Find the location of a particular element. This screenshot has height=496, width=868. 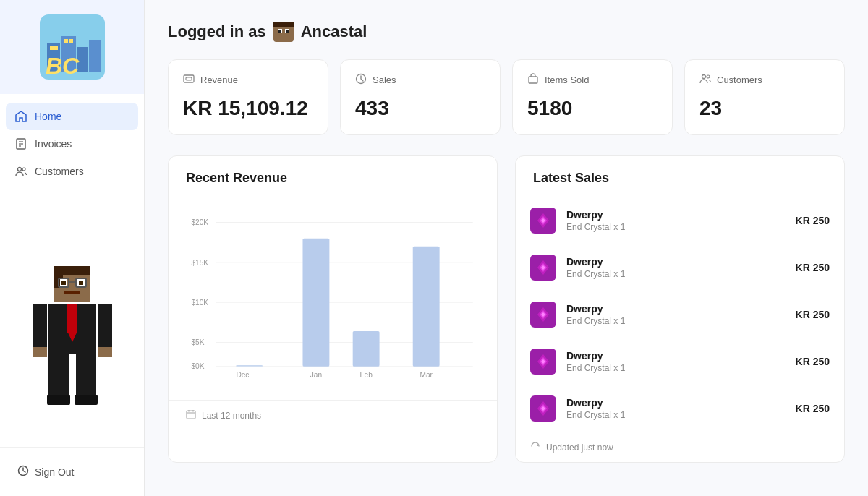

sign-out-label: Sign Out is located at coordinates (54, 472).